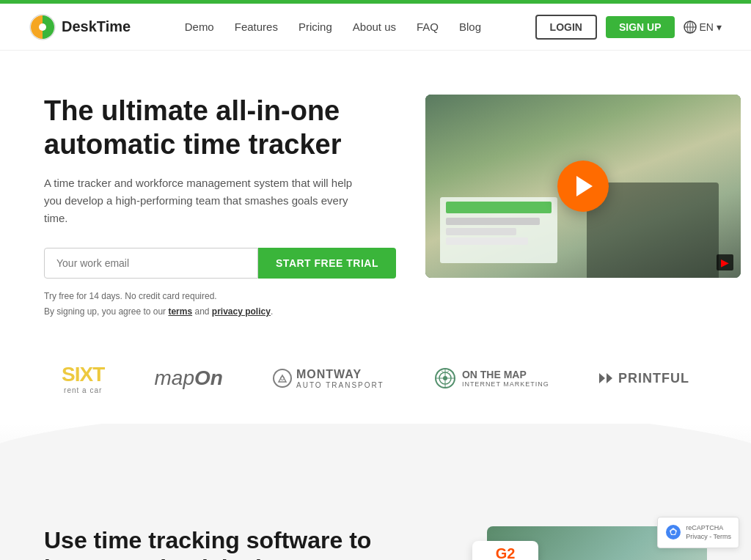 Image resolution: width=751 pixels, height=560 pixels. I want to click on nav-blog: Blog, so click(470, 26).